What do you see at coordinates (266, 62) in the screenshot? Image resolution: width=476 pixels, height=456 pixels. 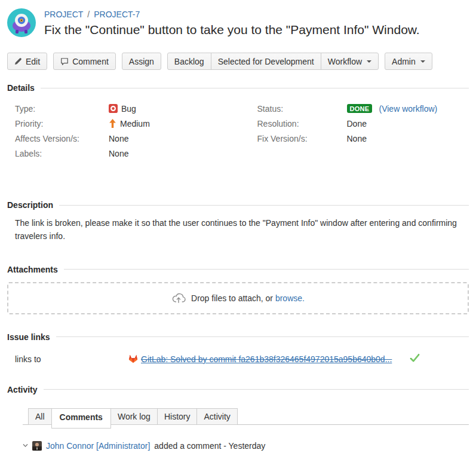 I see `selected-for-development-label: Selected for Development` at bounding box center [266, 62].